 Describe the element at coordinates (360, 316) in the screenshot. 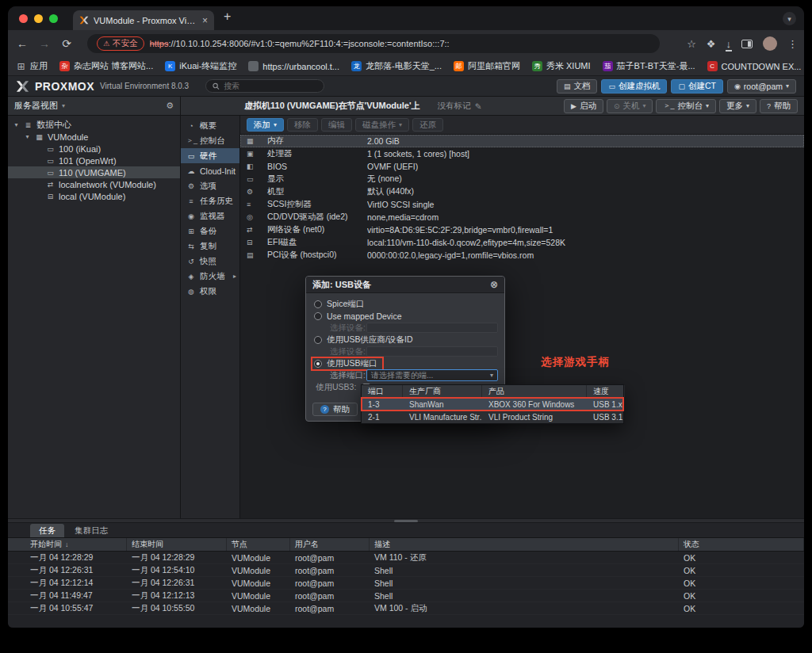

I see `usb-option-1: Use mapped Device` at that location.